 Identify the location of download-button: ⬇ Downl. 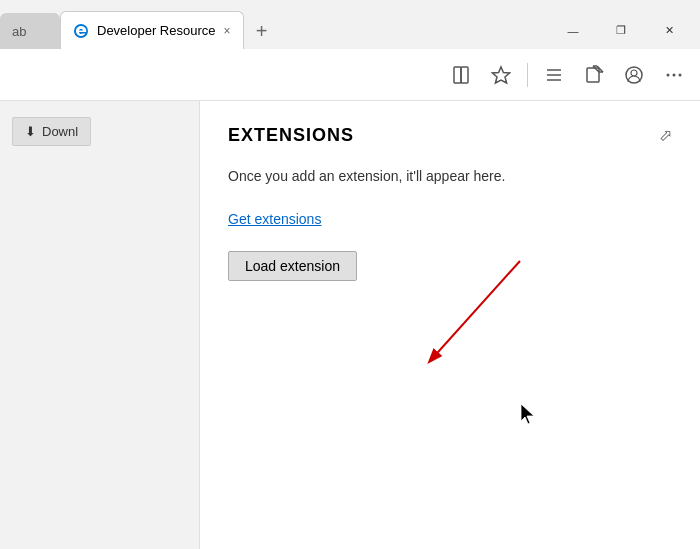
(52, 132).